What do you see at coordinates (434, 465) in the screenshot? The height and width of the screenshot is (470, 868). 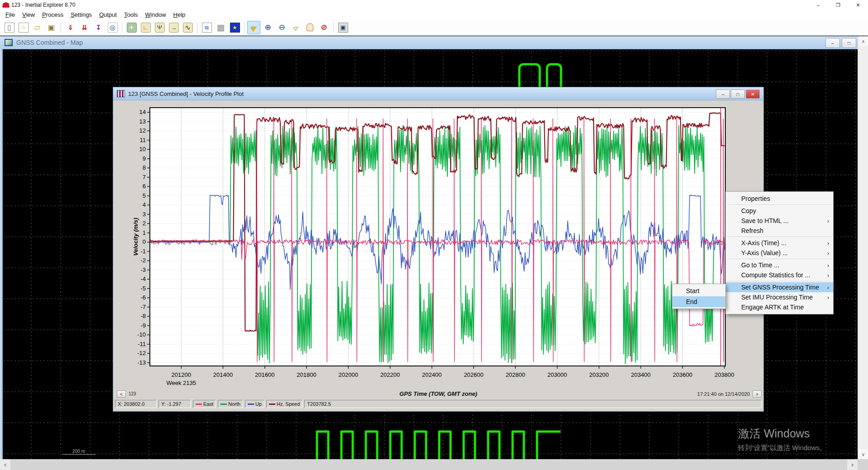 I see `map-horizontal-scrollbar: ‹ ›` at bounding box center [434, 465].